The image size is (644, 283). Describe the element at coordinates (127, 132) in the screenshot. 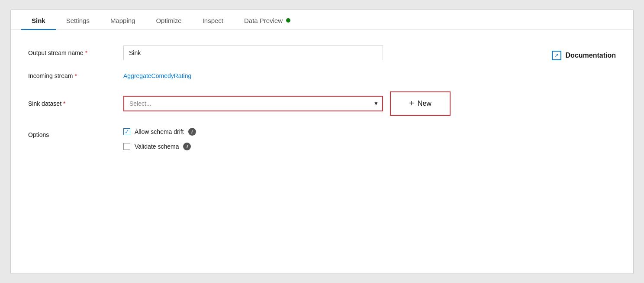

I see `checkmark-icon: ✓` at that location.